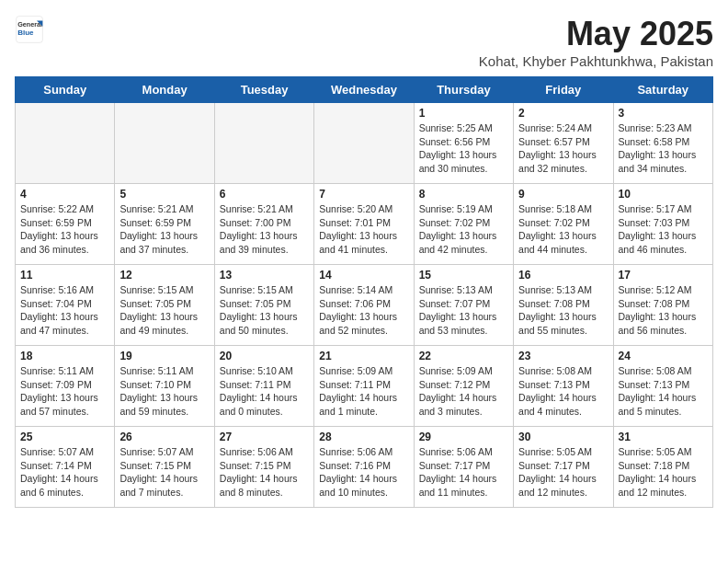  What do you see at coordinates (463, 230) in the screenshot?
I see `day-info: Sunrise: 5:19 AM Sunset: 7:02 PM Dayligh…` at bounding box center [463, 230].